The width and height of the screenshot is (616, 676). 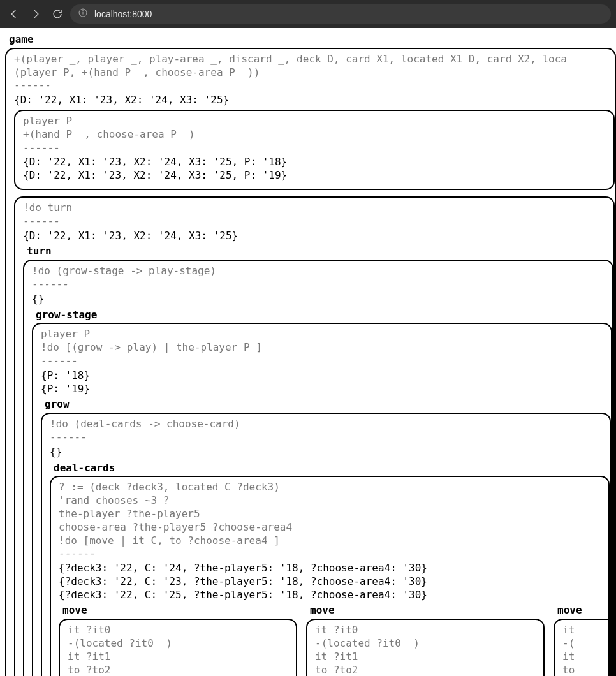 I want to click on rule-body: !do turn ------, so click(x=318, y=215).